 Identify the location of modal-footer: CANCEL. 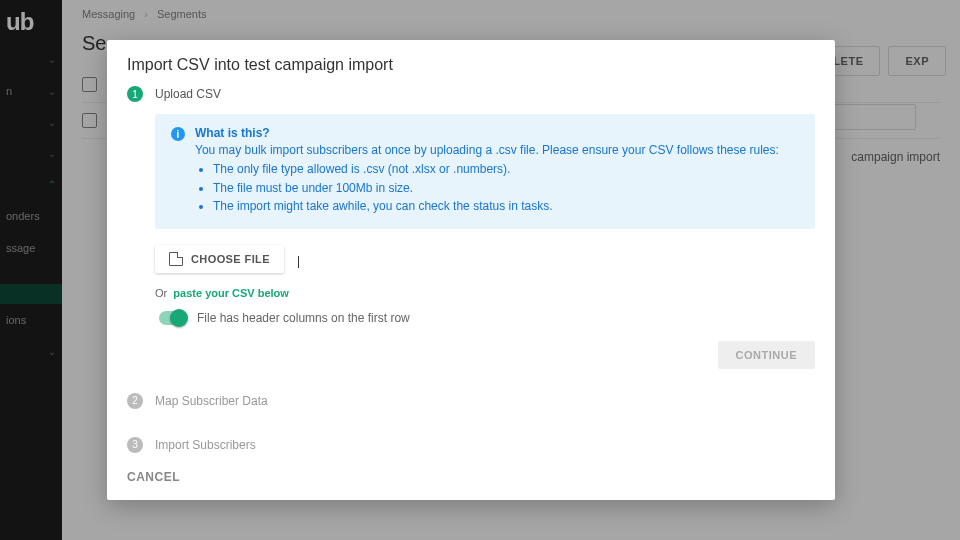
(471, 478).